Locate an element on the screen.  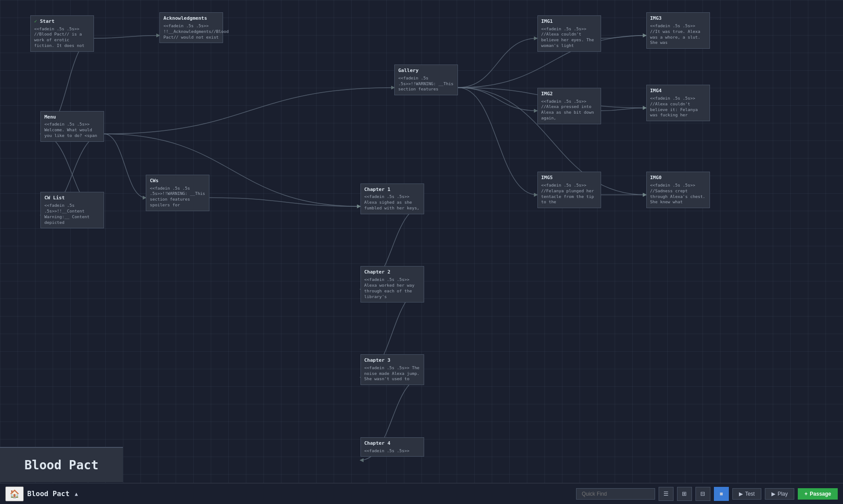
active-view-button: ■ is located at coordinates (721, 494).